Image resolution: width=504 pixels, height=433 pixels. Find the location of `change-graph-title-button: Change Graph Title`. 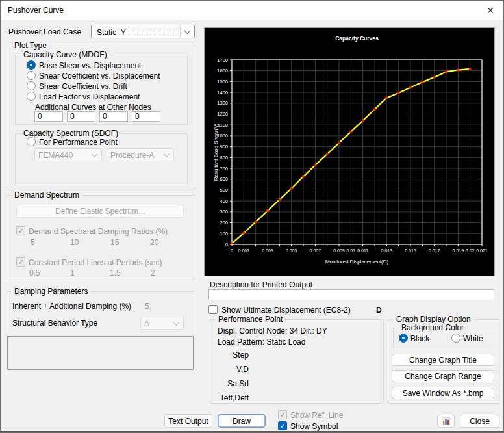

change-graph-title-button: Change Graph Title is located at coordinates (443, 360).